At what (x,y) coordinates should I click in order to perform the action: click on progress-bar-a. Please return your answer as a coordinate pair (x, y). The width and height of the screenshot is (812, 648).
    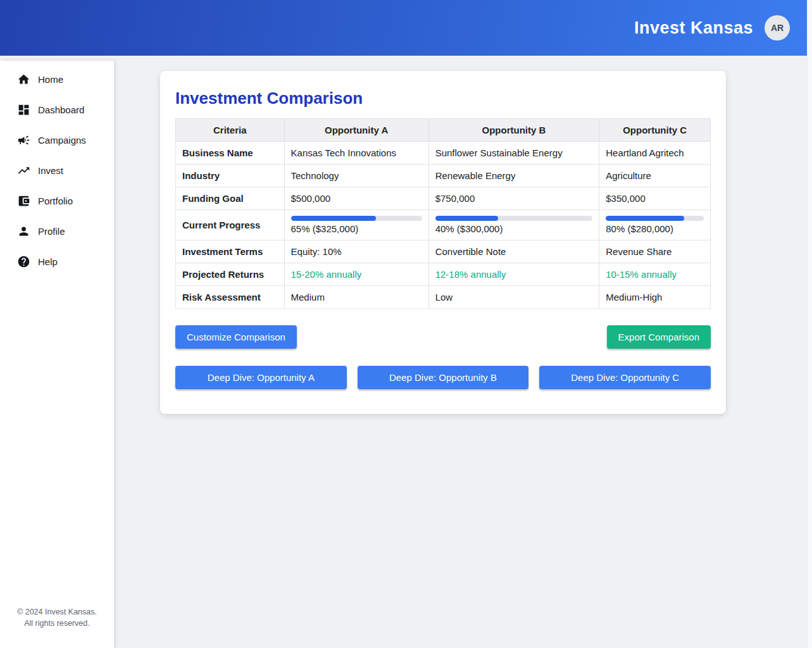
    Looking at the image, I should click on (357, 218).